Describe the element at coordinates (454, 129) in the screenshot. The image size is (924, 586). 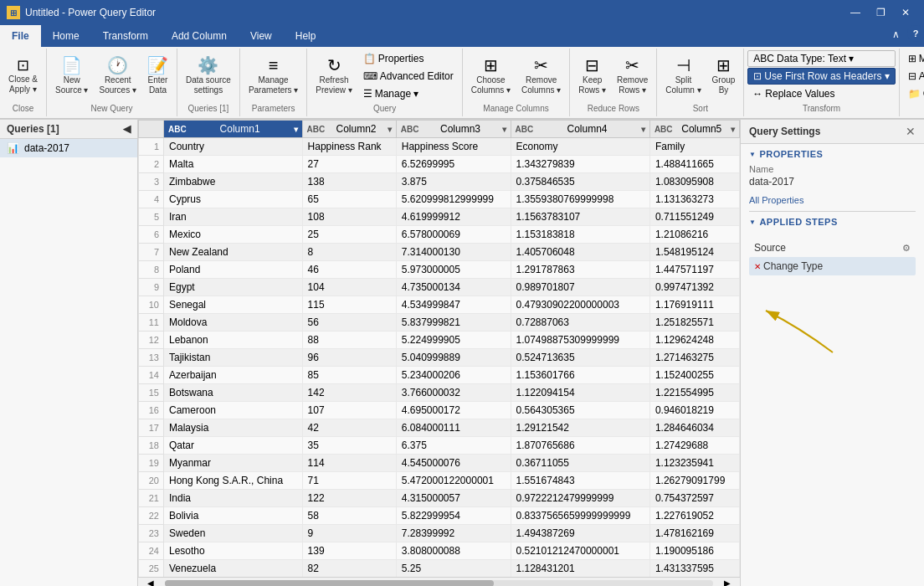
I see `column3-header: ABC Column3 ▾` at that location.